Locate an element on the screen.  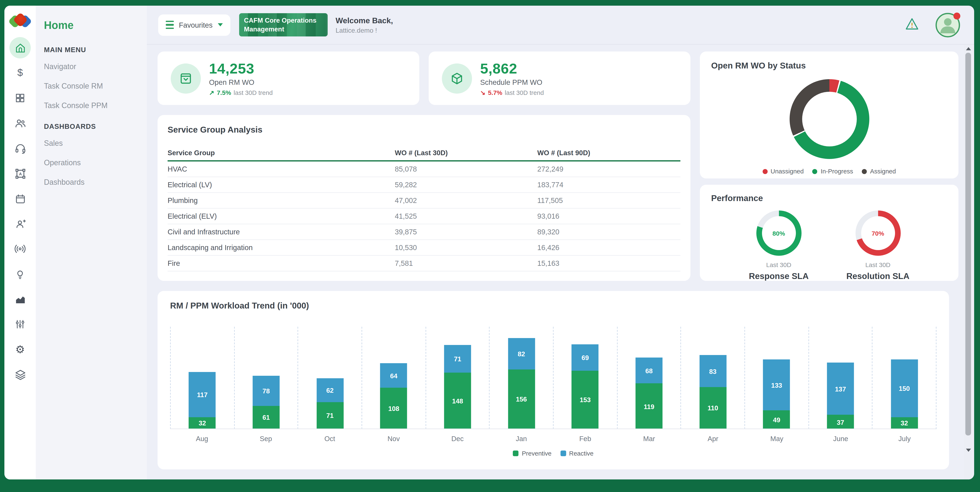
gear-icon: ⚙ is located at coordinates (20, 349).